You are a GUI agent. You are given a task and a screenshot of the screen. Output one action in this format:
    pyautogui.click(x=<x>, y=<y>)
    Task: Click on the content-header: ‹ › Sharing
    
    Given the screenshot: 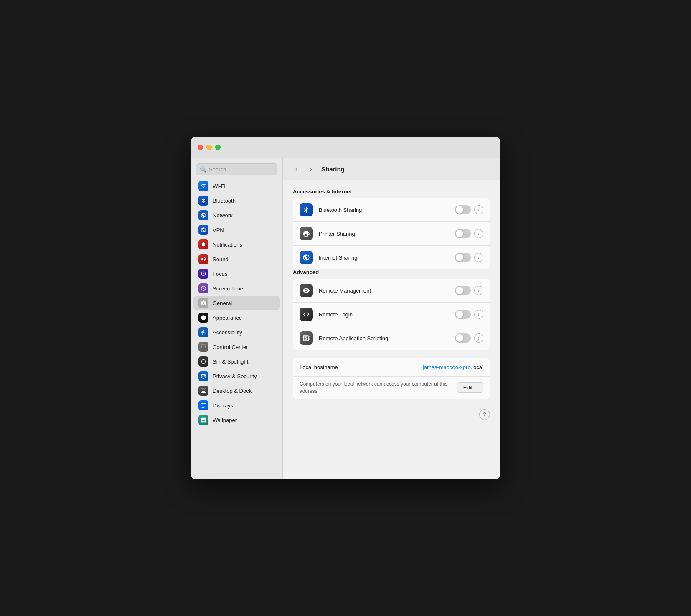 What is the action you would take?
    pyautogui.click(x=391, y=169)
    